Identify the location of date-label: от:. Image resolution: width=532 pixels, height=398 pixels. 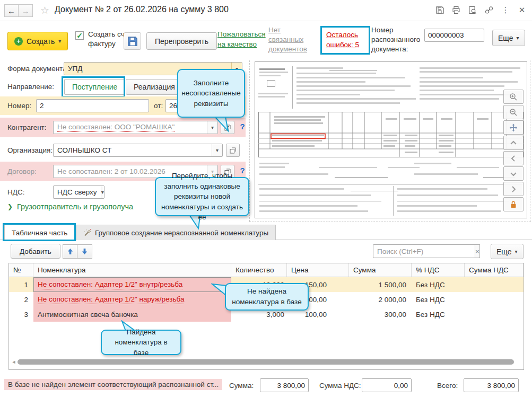
(158, 106).